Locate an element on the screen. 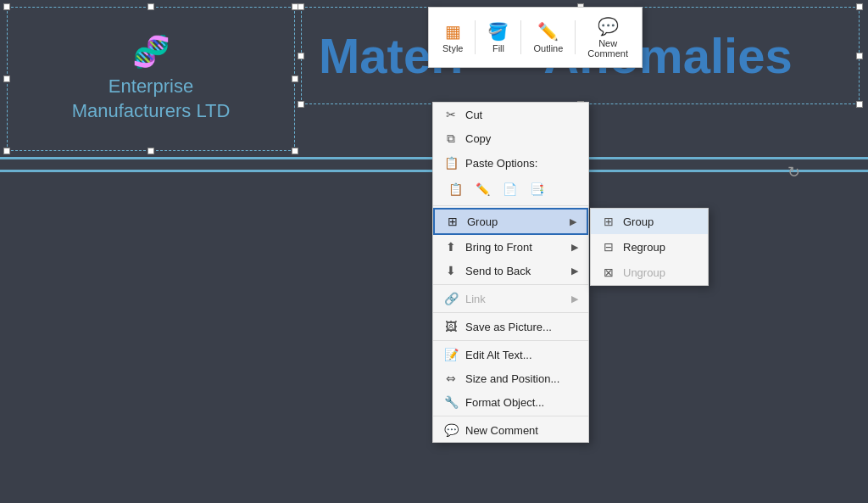  save-as-picture-icon: 🖼 is located at coordinates (451, 327).